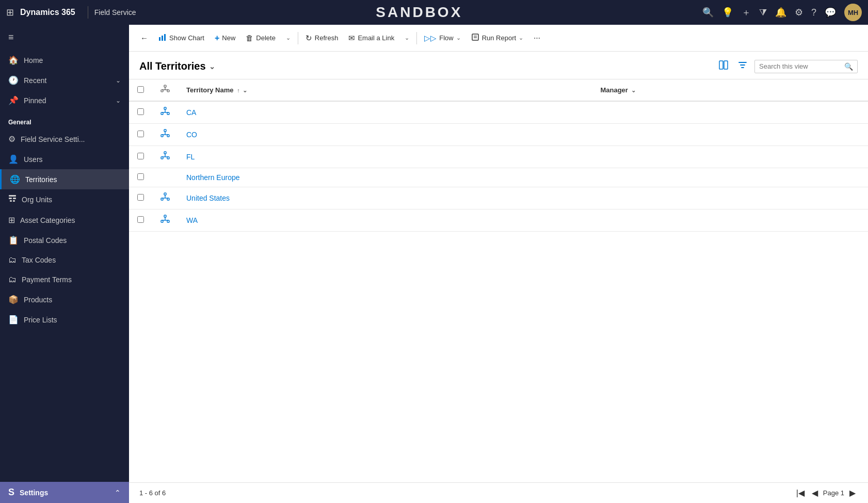 The width and height of the screenshot is (868, 503). Describe the element at coordinates (724, 66) in the screenshot. I see `edit-columns-icon` at that location.